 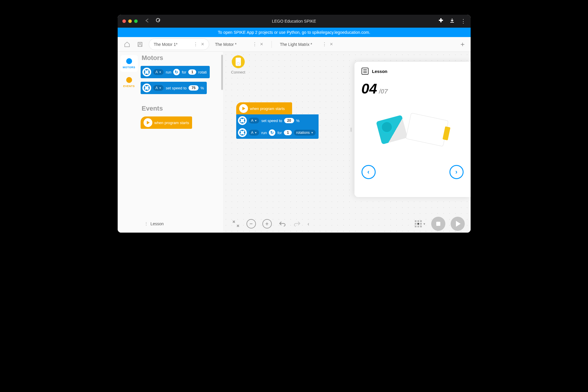 What do you see at coordinates (289, 121) in the screenshot?
I see `value-input: 20` at bounding box center [289, 121].